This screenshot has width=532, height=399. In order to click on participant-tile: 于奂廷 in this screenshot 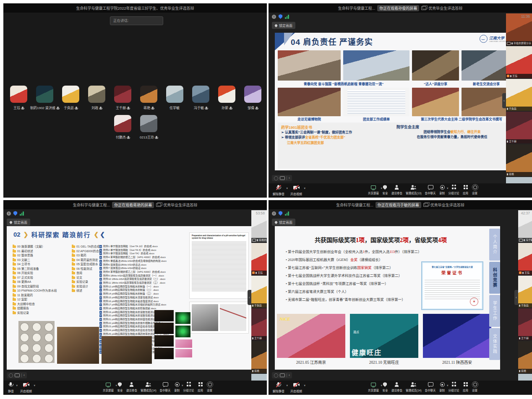, I will do `click(70, 98)`.